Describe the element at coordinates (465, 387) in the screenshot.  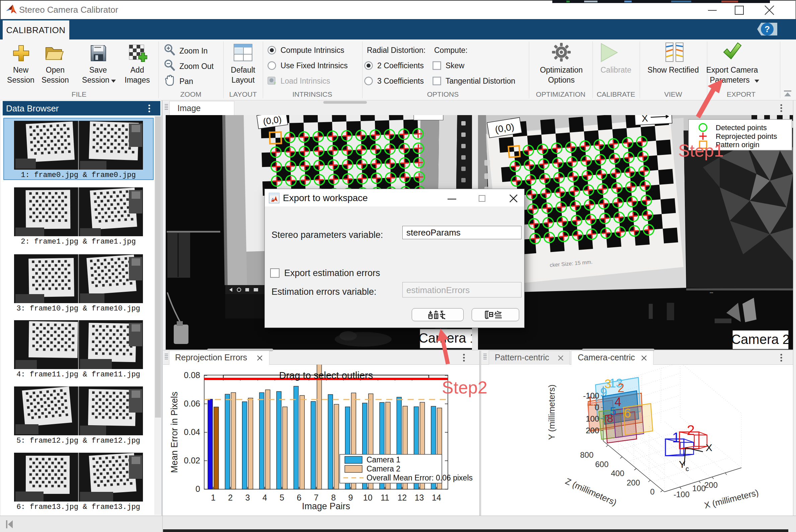
I see `svg-text: Step2` at that location.